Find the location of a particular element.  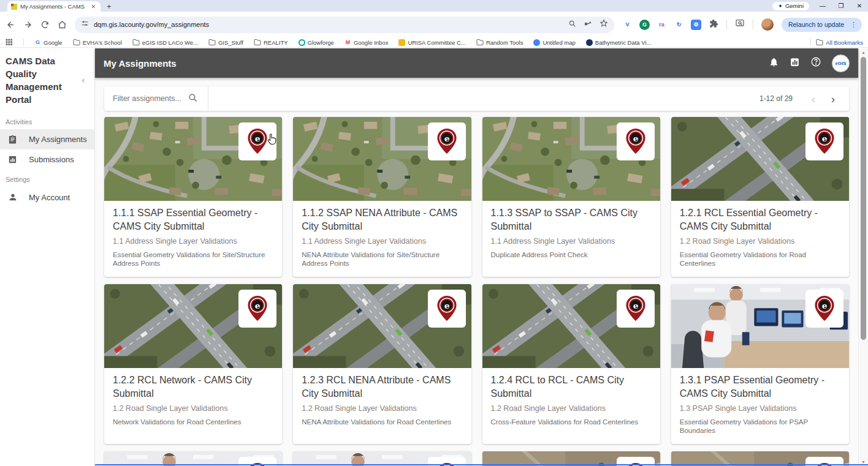

assignment-title: 1.2.1 RCL Essential Geometry - CAMS City… is located at coordinates (760, 219).